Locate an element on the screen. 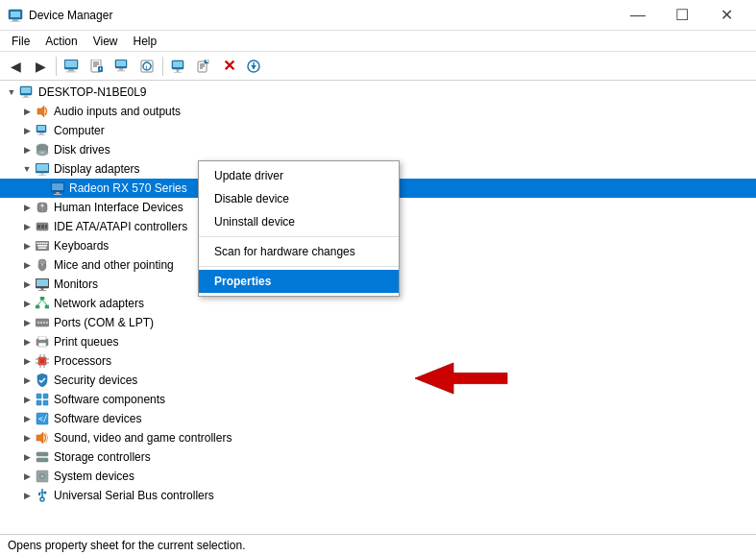  tree-root: ▼ DESKTOP-N1BE0L9 is located at coordinates (378, 92).